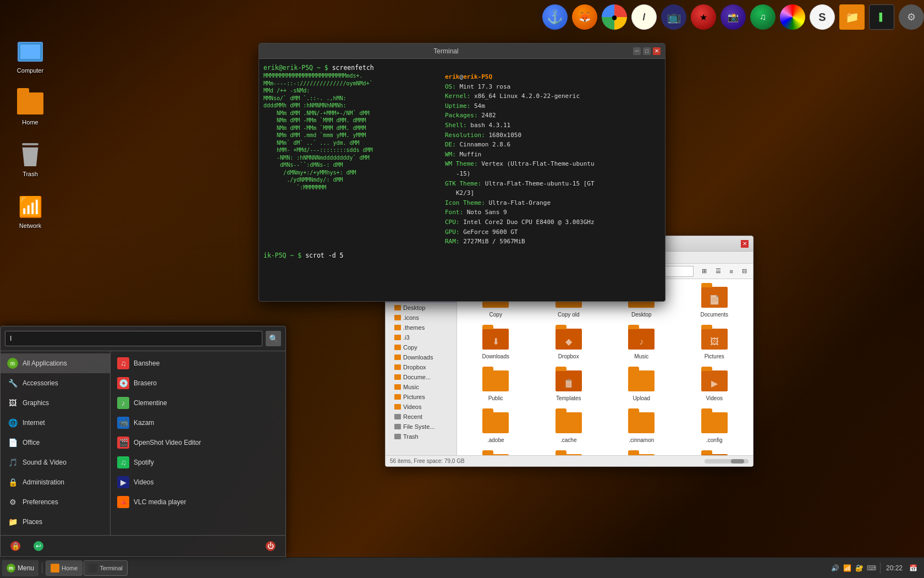  What do you see at coordinates (421, 357) in the screenshot?
I see `fm-sidebar-downloads: Downloads` at bounding box center [421, 357].